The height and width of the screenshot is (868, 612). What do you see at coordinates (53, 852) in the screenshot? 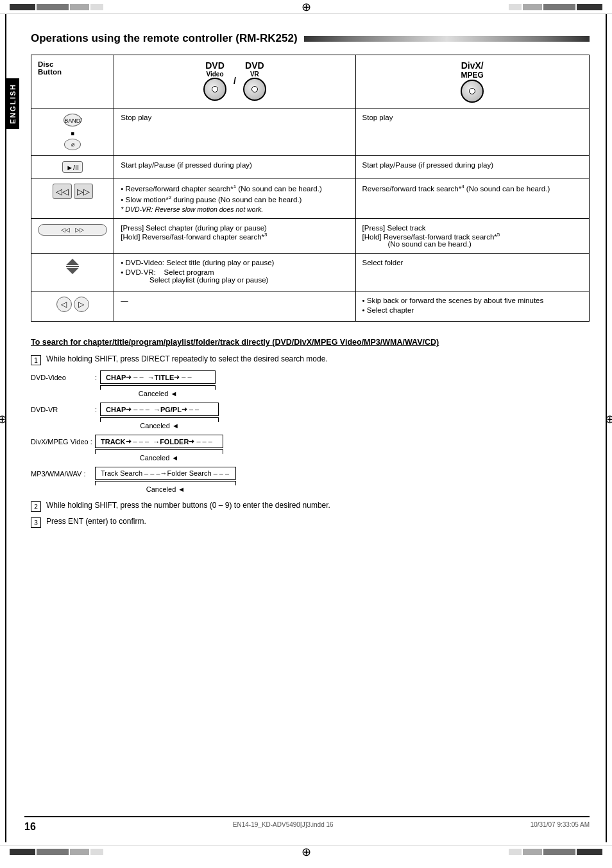
I see `bottom-bar-block2` at bounding box center [53, 852].